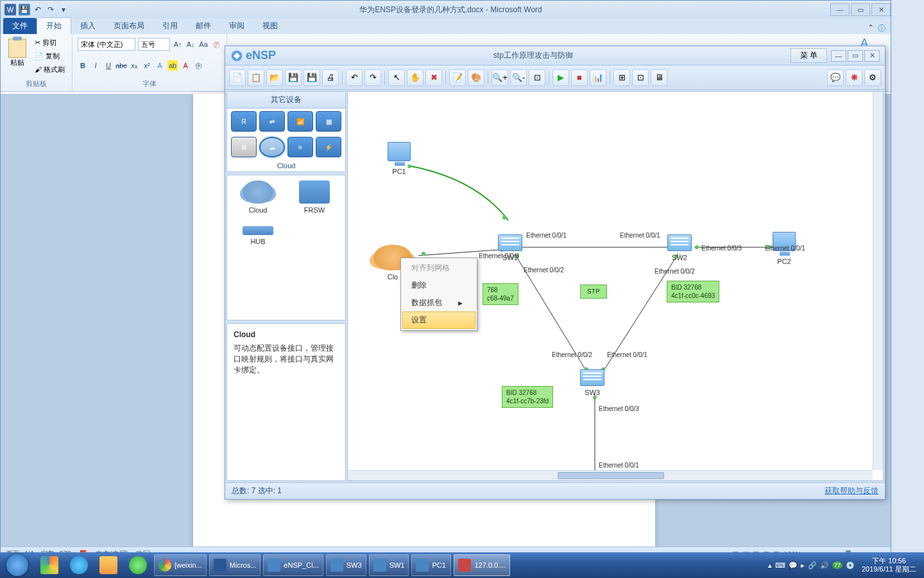  I want to click on ensp-minimize-button: —, so click(839, 56).